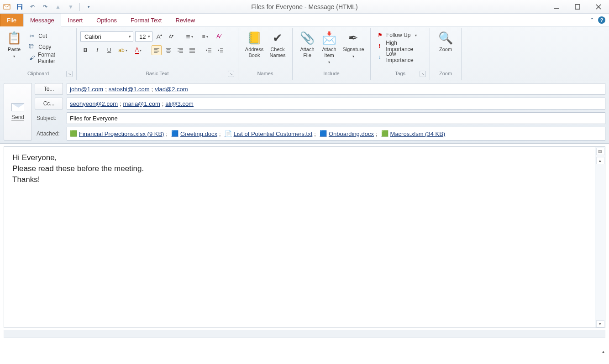 The image size is (609, 364). What do you see at coordinates (307, 52) in the screenshot?
I see `attach-file-label: Attach File` at bounding box center [307, 52].